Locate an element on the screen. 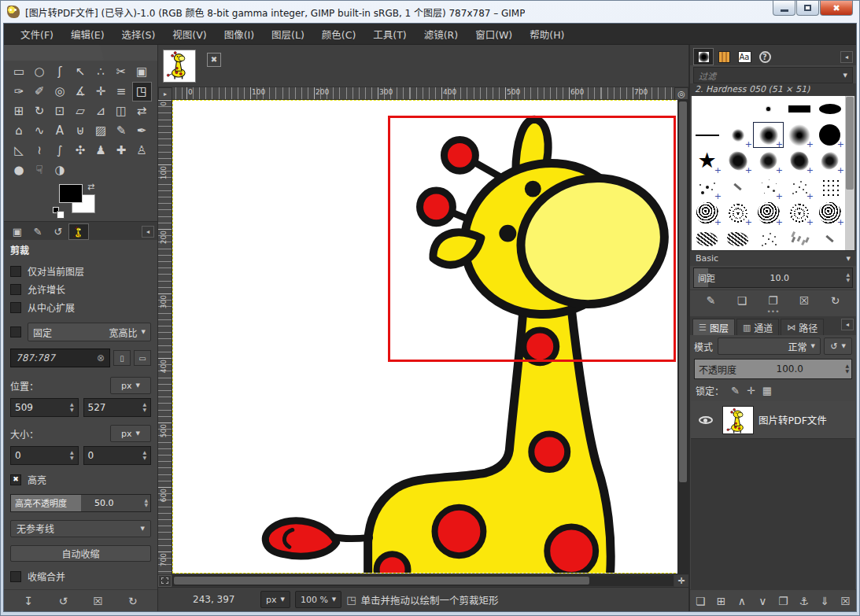 This screenshot has width=860, height=616. zoom-tool-icon: ◎ is located at coordinates (60, 91).